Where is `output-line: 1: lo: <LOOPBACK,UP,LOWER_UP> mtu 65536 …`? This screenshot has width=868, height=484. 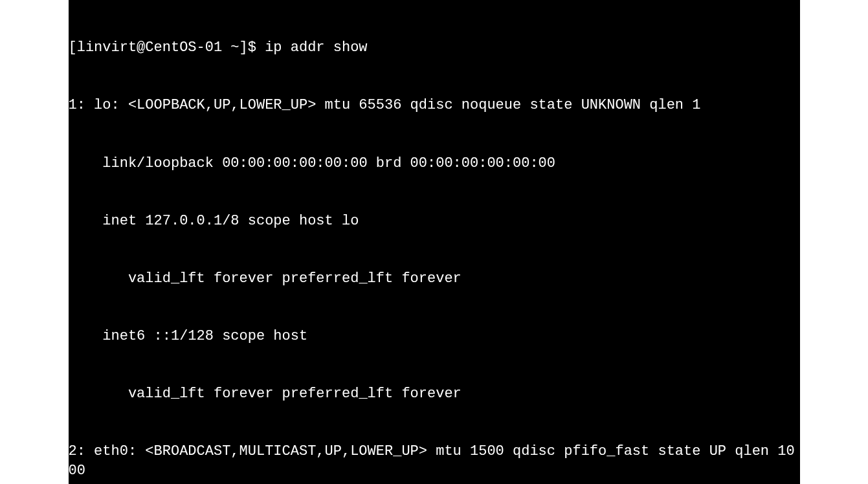 output-line: 1: lo: <LOOPBACK,UP,LOWER_UP> mtu 65536 … is located at coordinates (434, 105).